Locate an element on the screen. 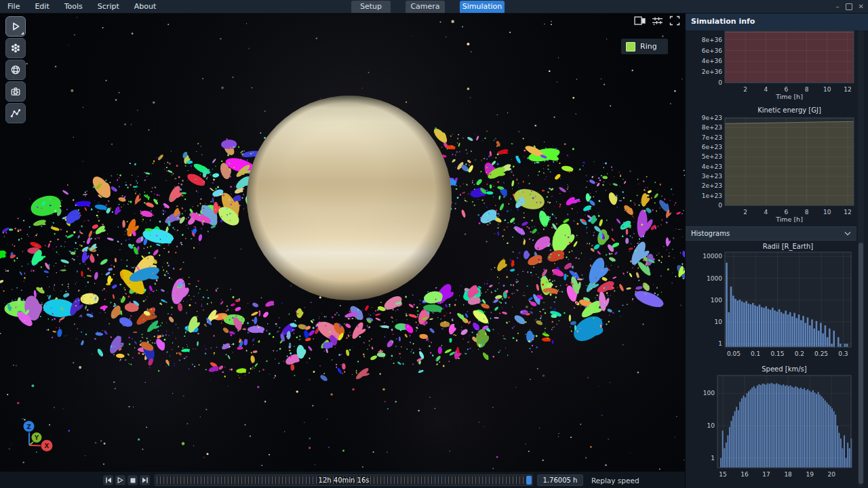 The height and width of the screenshot is (488, 868). transport-bar: 12h 40min 16s 1.76005 h Replay speed is located at coordinates (342, 480).